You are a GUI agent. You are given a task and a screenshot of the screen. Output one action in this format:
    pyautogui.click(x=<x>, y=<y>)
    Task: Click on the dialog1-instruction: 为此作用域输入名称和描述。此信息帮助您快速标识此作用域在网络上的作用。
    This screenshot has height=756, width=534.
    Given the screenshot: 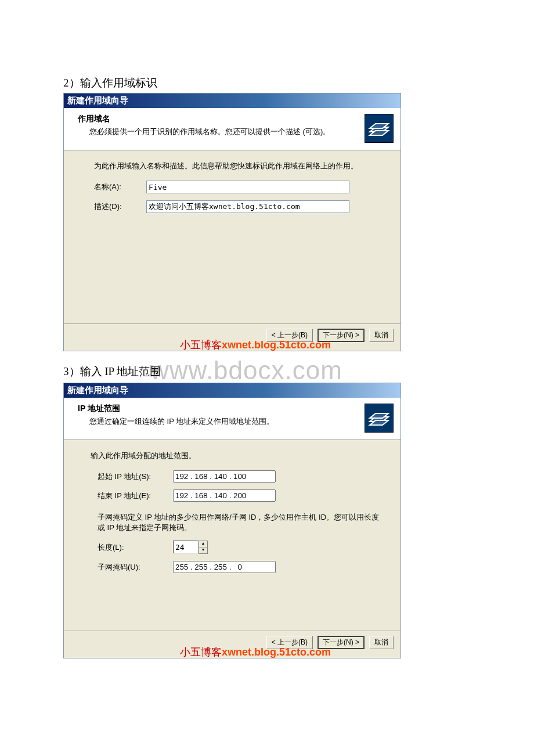 What is the action you would take?
    pyautogui.click(x=240, y=166)
    